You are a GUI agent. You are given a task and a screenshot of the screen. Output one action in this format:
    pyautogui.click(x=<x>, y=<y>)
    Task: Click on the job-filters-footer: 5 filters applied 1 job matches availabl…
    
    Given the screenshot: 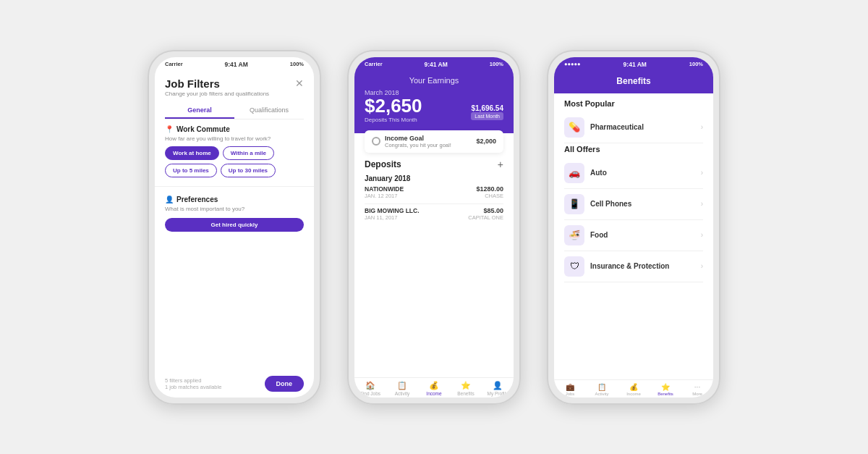 What is the action you would take?
    pyautogui.click(x=234, y=384)
    